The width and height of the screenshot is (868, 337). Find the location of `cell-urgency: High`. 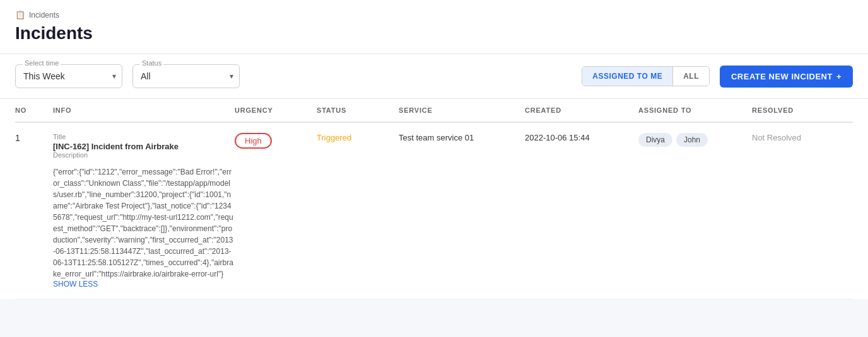

cell-urgency: High is located at coordinates (276, 141).